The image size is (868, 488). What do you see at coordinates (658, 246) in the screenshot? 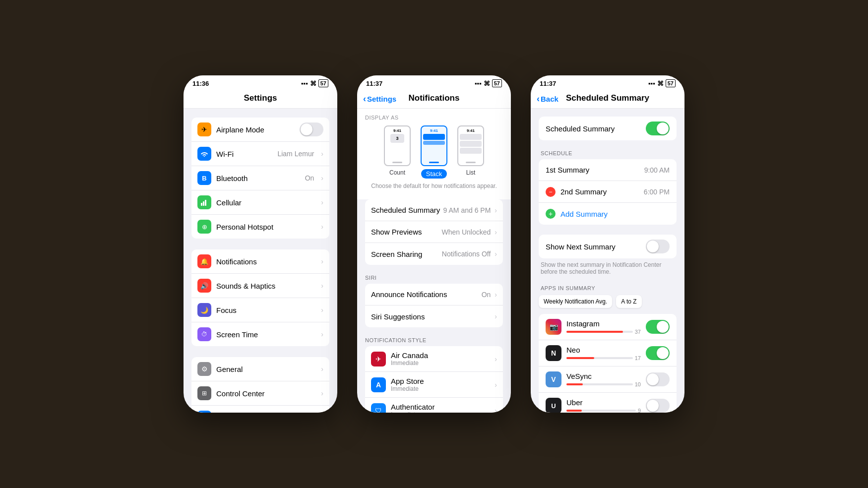
I see `show-next-toggle` at bounding box center [658, 246].